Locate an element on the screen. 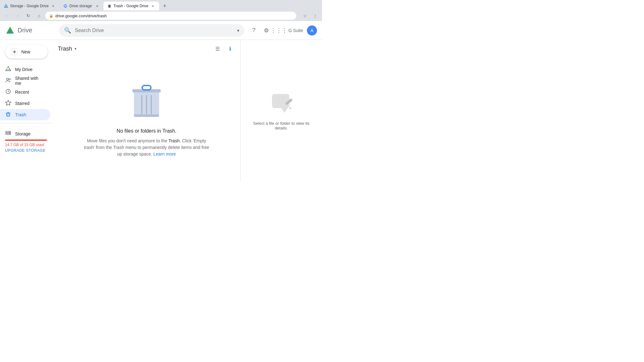  bookmark-button: ☆ is located at coordinates (305, 16).